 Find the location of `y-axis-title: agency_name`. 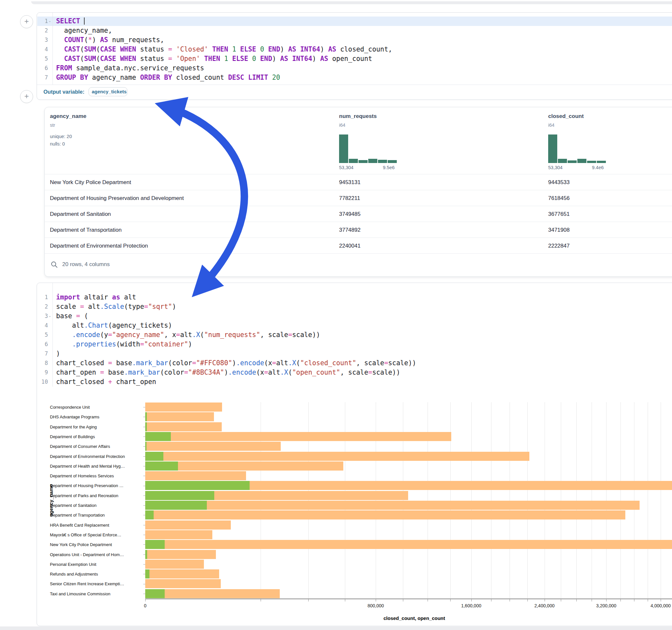

y-axis-title: agency_name is located at coordinates (51, 500).